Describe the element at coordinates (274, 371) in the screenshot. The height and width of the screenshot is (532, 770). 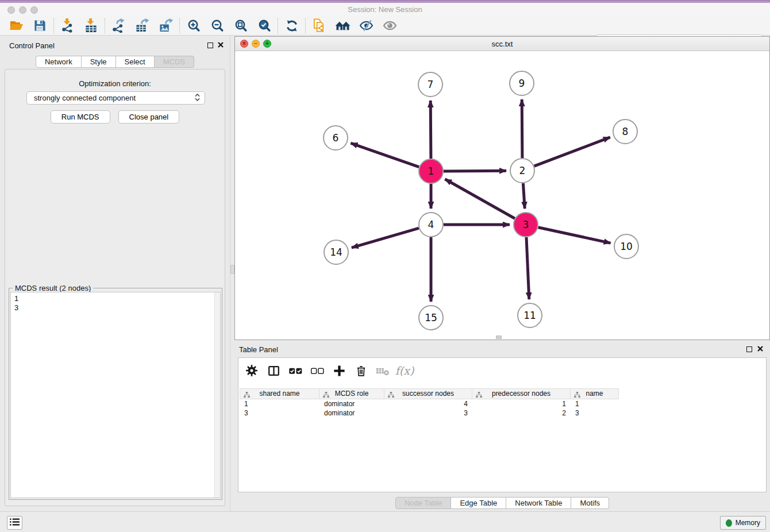
I see `split-columns-icon` at that location.